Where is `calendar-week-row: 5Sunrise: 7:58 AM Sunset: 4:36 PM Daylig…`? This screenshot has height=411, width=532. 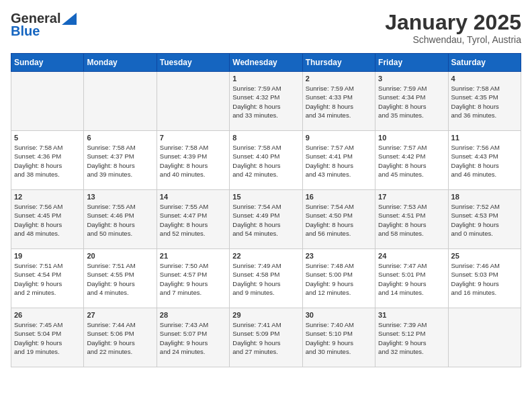
calendar-week-row: 5Sunrise: 7:58 AM Sunset: 4:36 PM Daylig… is located at coordinates (266, 161).